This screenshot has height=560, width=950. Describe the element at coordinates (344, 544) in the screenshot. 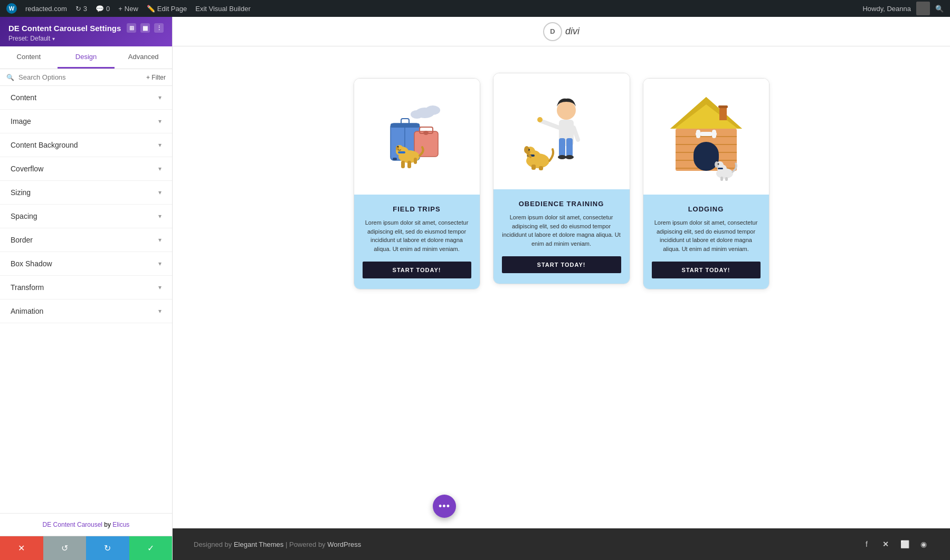

I see `wordpress-link: WordPress` at that location.